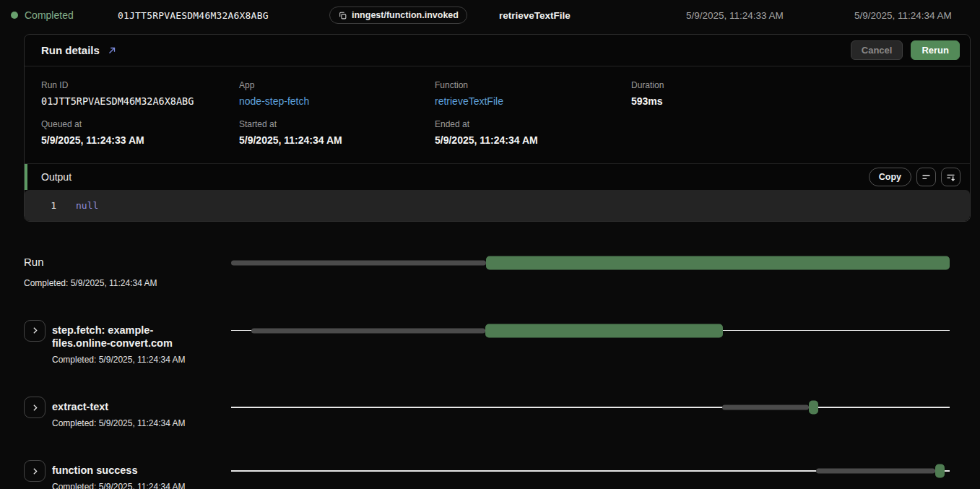  What do you see at coordinates (91, 262) in the screenshot?
I see `step-name: Run` at bounding box center [91, 262].